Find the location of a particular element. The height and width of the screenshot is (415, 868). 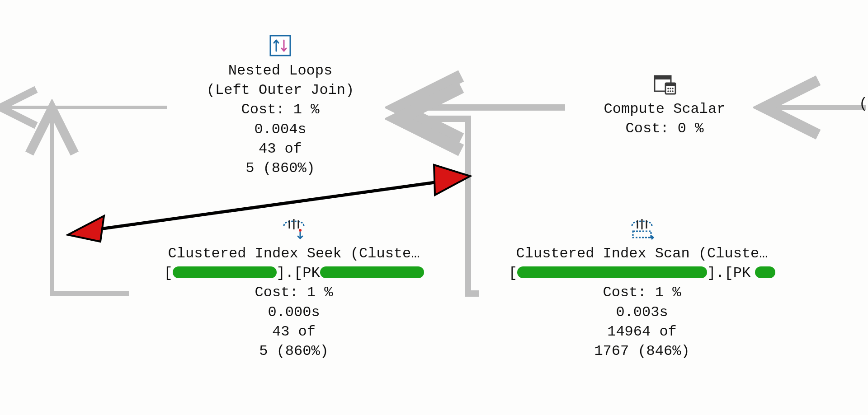

operator-index-seek: Clustered Index Seek (Cluste… [].[PK Cos… is located at coordinates (294, 289).